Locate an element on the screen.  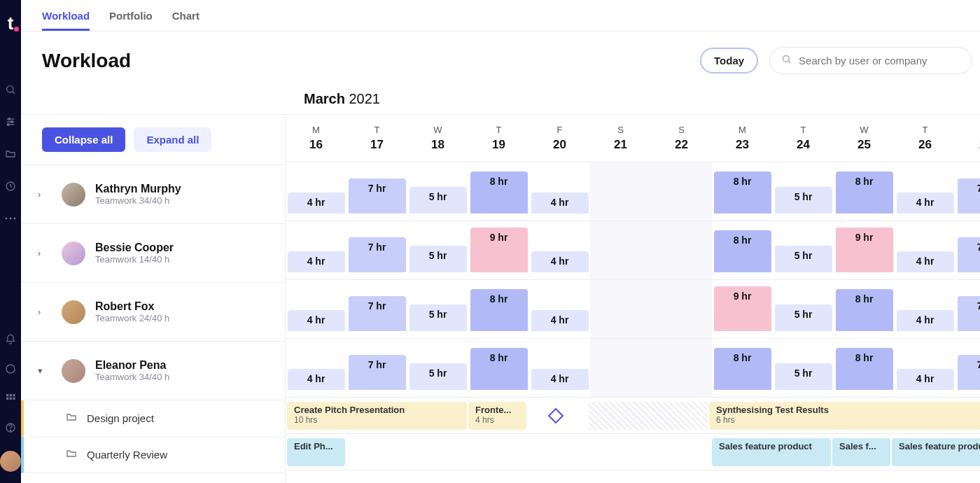
task-block: Create Pitch Presentation10 hrs is located at coordinates (377, 416).